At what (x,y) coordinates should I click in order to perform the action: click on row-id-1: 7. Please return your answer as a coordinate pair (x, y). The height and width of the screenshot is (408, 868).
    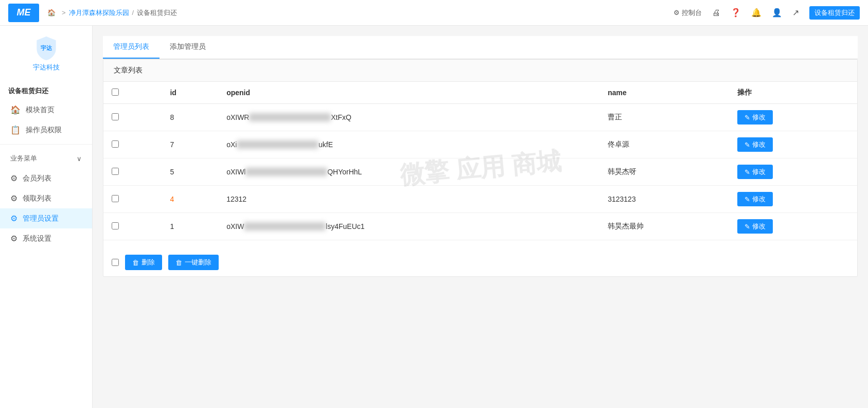
    Looking at the image, I should click on (190, 145).